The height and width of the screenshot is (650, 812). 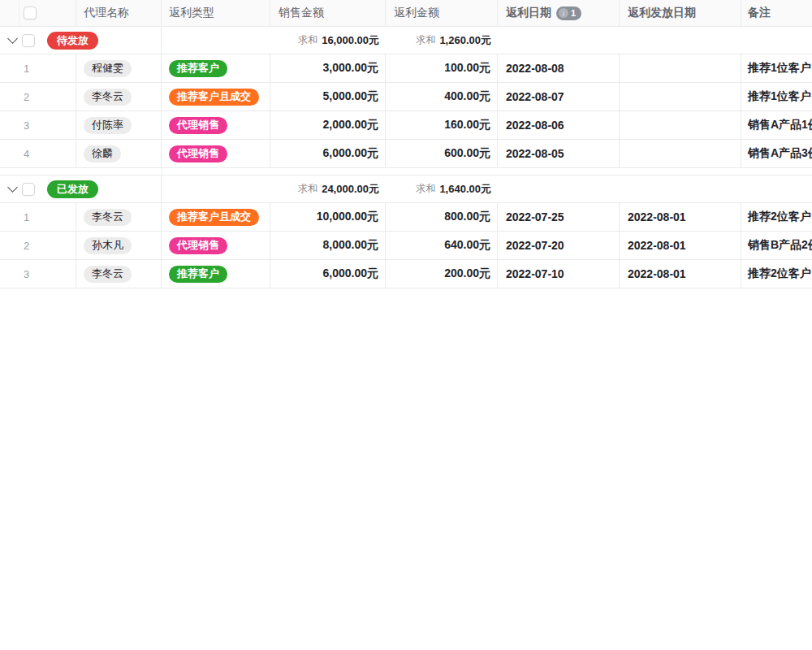 What do you see at coordinates (559, 154) in the screenshot?
I see `cell-rebate-date: 2022-08-05` at bounding box center [559, 154].